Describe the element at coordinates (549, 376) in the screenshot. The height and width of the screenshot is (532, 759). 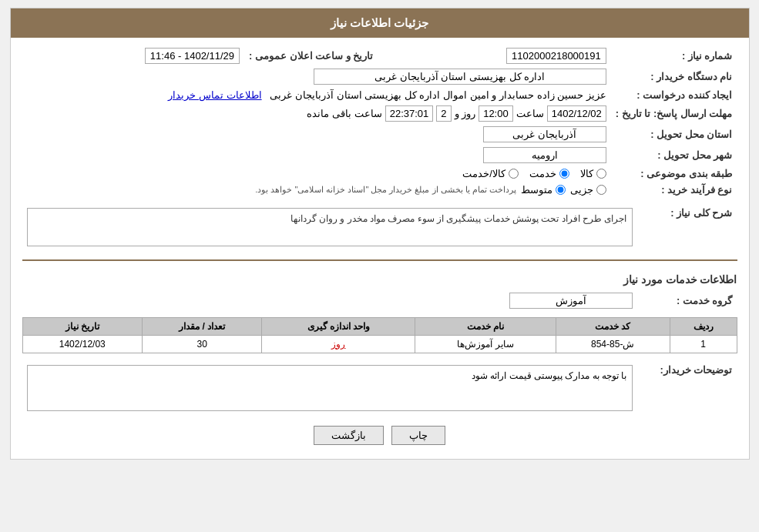
I see `buyer-notes-value: با توجه به مدارک پیوستی قیمت ارائه شود` at that location.